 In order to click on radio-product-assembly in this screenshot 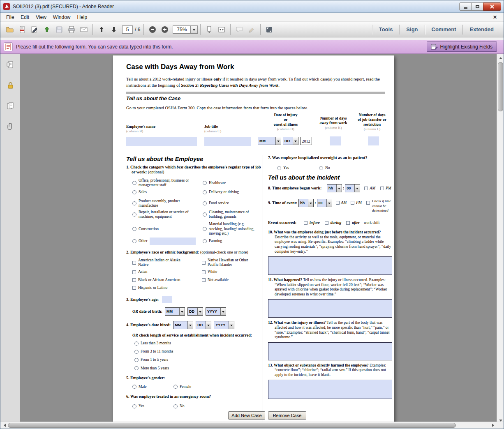, I will do `click(134, 203)`.